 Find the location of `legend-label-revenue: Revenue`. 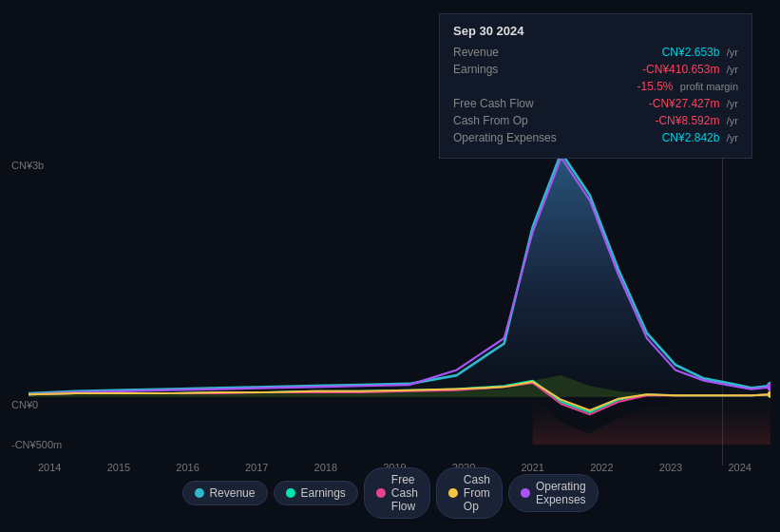

legend-label-revenue: Revenue is located at coordinates (232, 493).